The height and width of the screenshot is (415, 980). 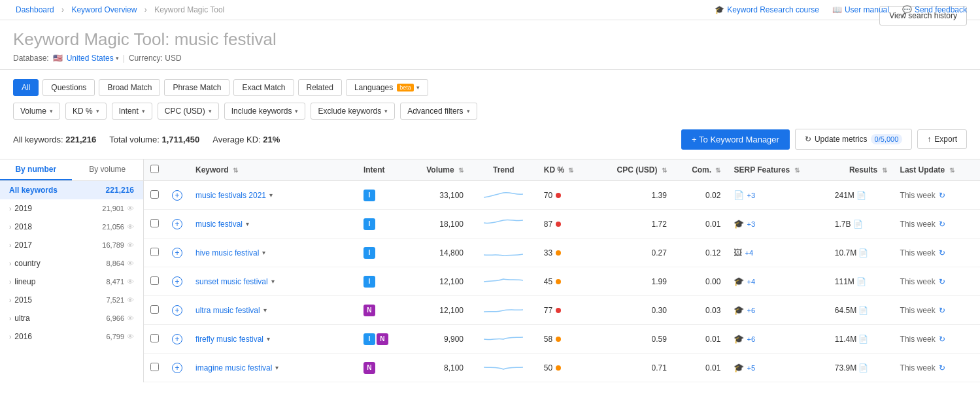 What do you see at coordinates (937, 170) in the screenshot?
I see `last-update-col-header: Last Update ⇅` at bounding box center [937, 170].